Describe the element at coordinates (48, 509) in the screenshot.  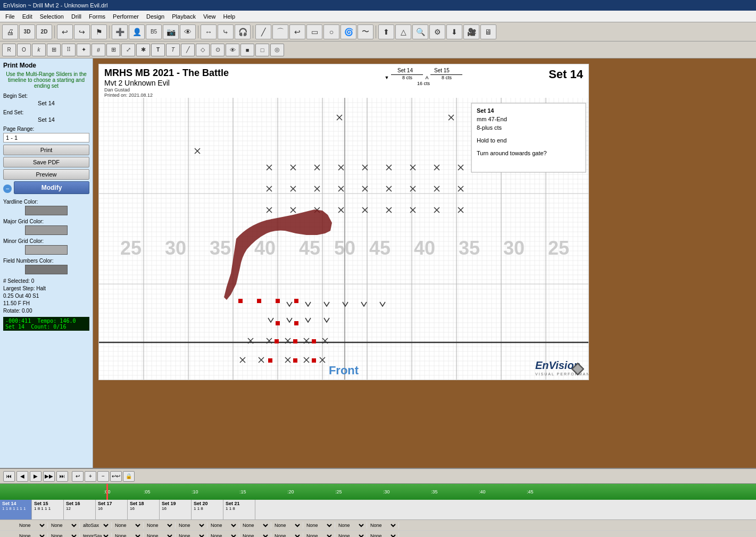
I see `timeline-set-15: Set 15 1 8 1 1 1` at that location.